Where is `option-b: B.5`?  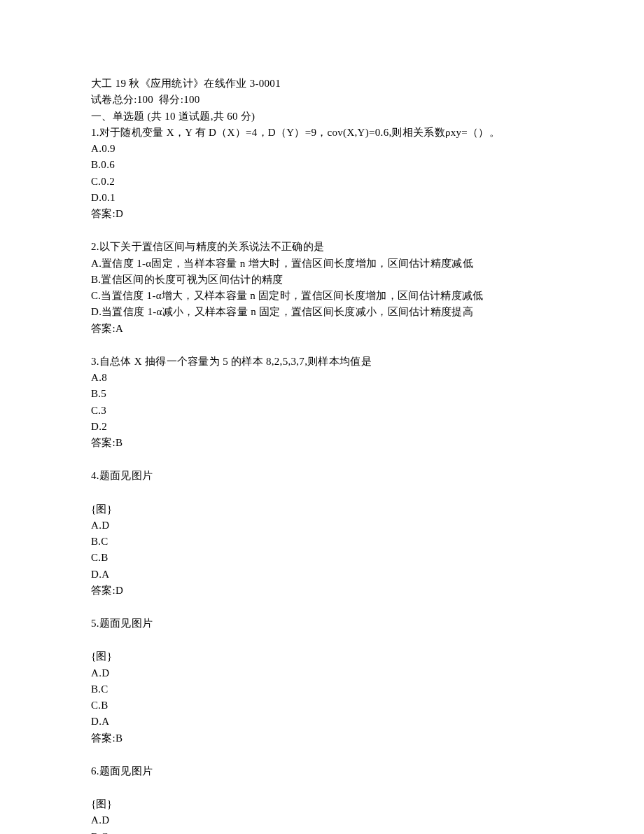 option-b: B.5 is located at coordinates (322, 394).